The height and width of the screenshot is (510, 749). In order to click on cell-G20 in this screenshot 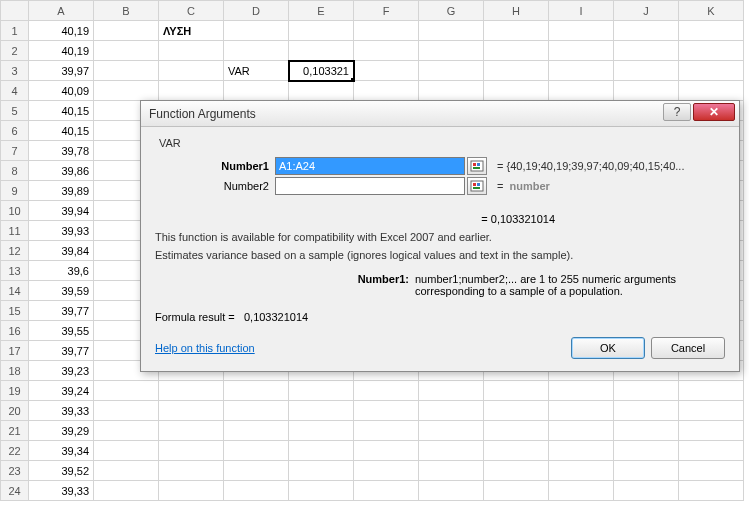, I will do `click(452, 411)`.